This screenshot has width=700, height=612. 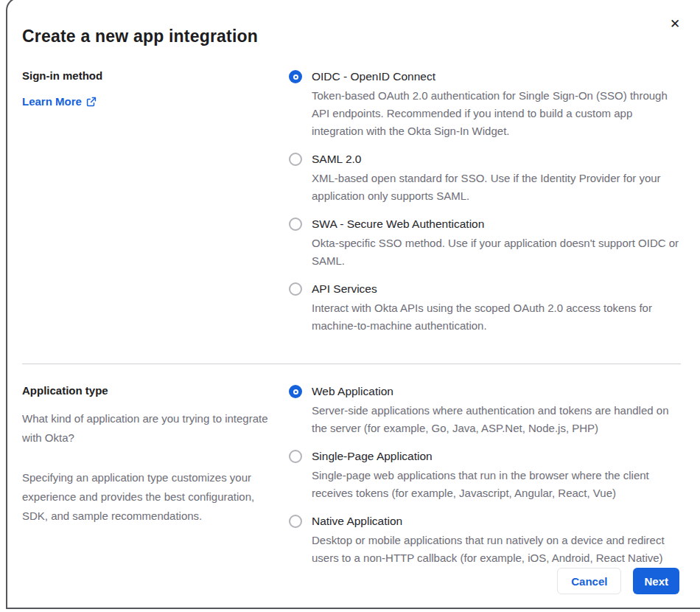 What do you see at coordinates (589, 581) in the screenshot?
I see `cancel-button: Cancel` at bounding box center [589, 581].